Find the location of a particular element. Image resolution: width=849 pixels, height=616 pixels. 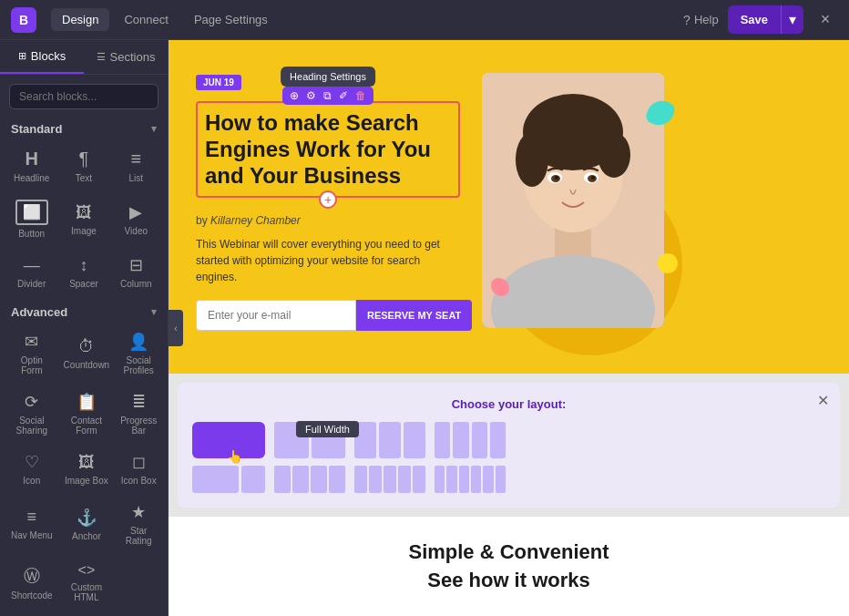

layout-header: Choose your layout: is located at coordinates (508, 405).